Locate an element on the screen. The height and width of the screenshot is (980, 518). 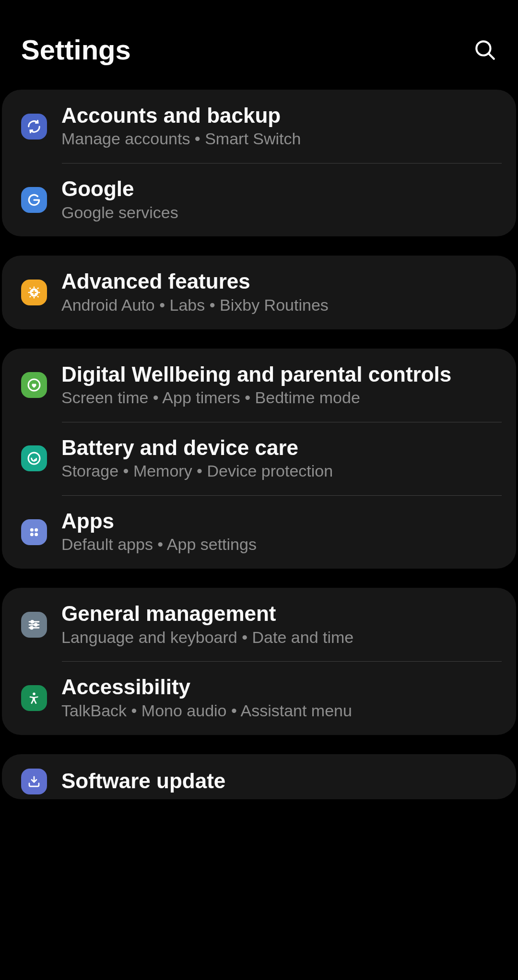
row-apps: Apps Default apps • App settings is located at coordinates (259, 532).